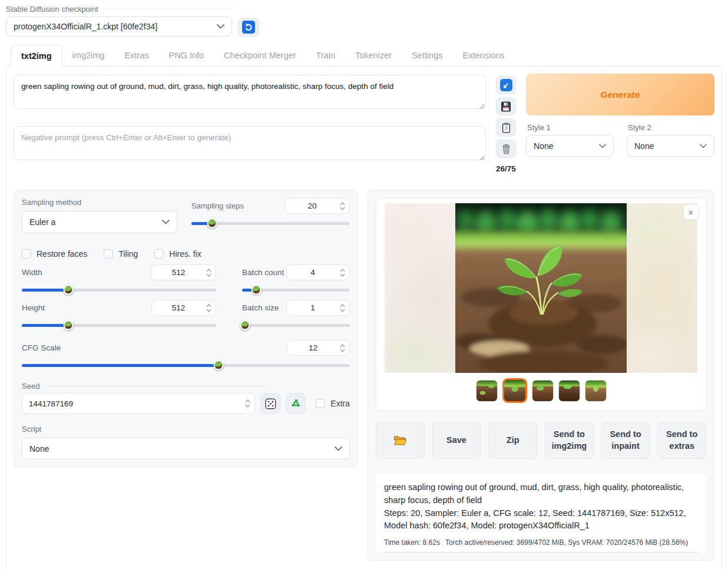 This screenshot has height=569, width=728. I want to click on send-to-extras-button: Send to extras, so click(682, 441).